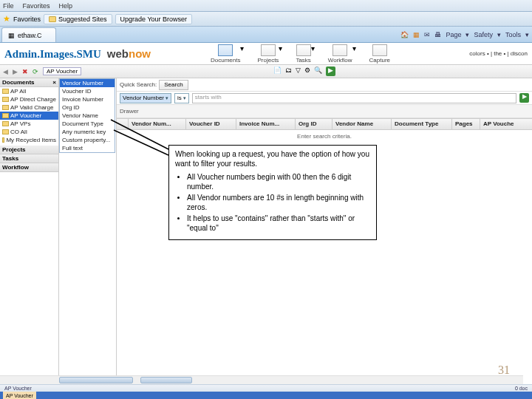  What do you see at coordinates (506, 124) in the screenshot?
I see `col-ap-voucher: AP Vouche` at bounding box center [506, 124].